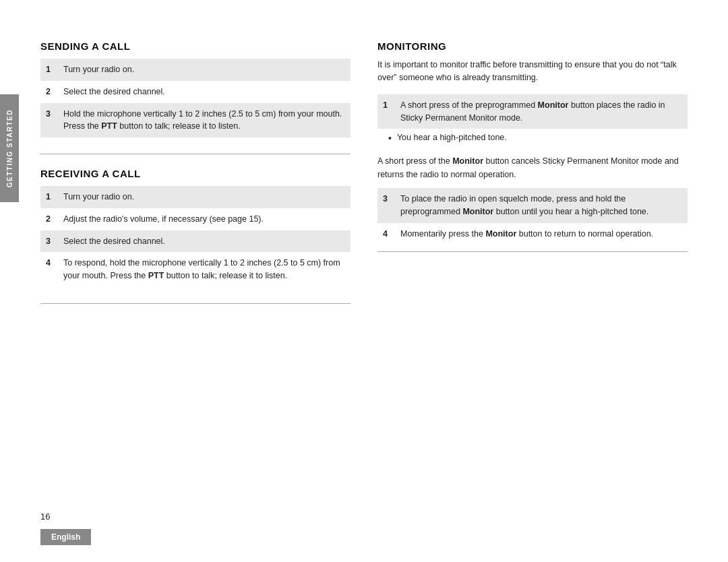 This screenshot has width=728, height=562. What do you see at coordinates (195, 303) in the screenshot?
I see `divider-bottom` at bounding box center [195, 303].